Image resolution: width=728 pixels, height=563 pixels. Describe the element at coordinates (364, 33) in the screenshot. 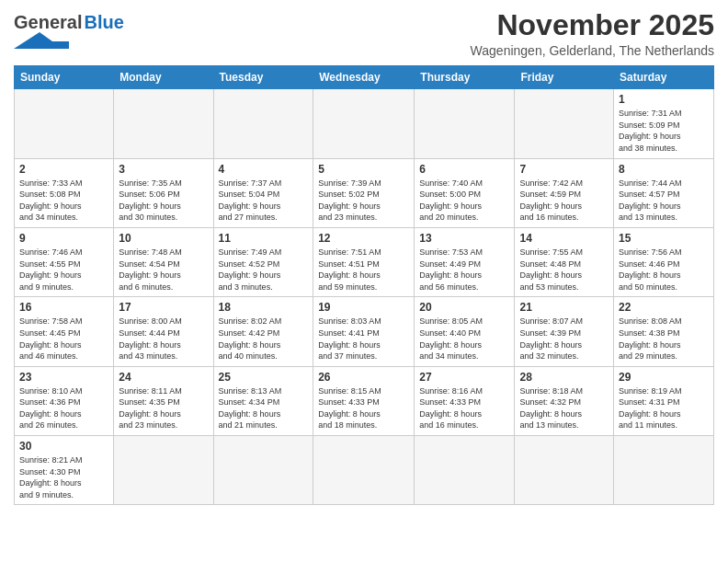

I see `header: General Blue November 2025 Wageningen, G…` at that location.